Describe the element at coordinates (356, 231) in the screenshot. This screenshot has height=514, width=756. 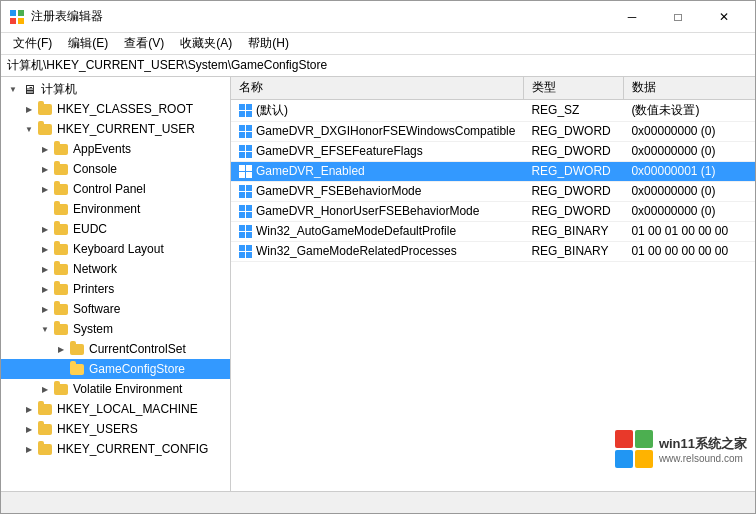
I see `value-name-text-6: Win32_AutoGameModeDefaultProfile` at that location.